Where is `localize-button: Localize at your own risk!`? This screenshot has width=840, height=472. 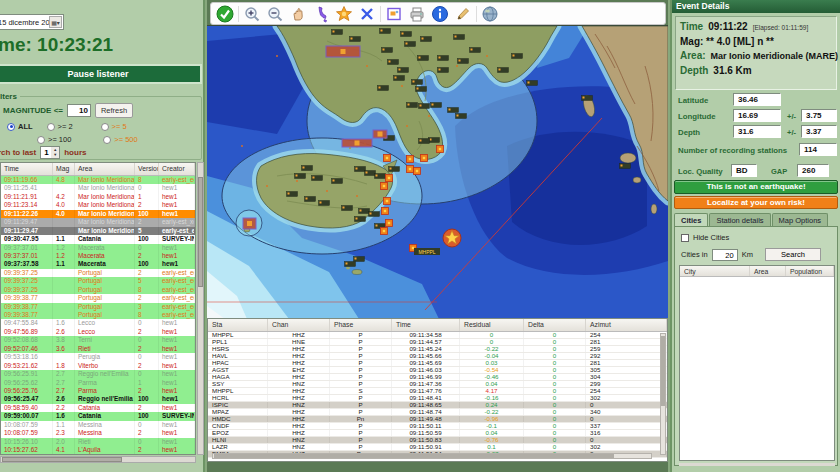
localize-button: Localize at your own risk! is located at coordinates (756, 202).